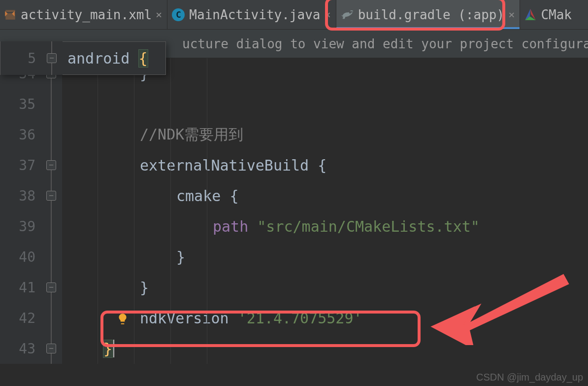 This screenshot has height=386, width=588. Describe the element at coordinates (20, 196) in the screenshot. I see `gutter-lineno: 38` at that location.